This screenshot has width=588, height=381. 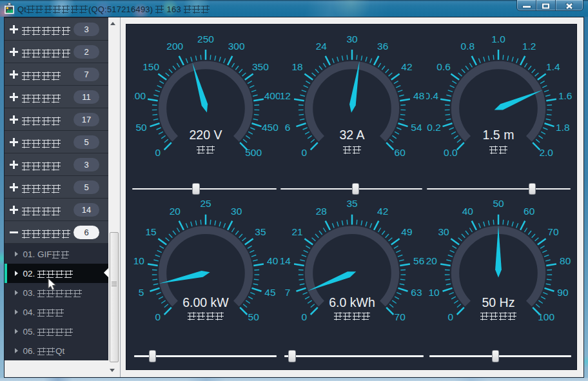 I want to click on svg-text: 56, so click(x=419, y=260).